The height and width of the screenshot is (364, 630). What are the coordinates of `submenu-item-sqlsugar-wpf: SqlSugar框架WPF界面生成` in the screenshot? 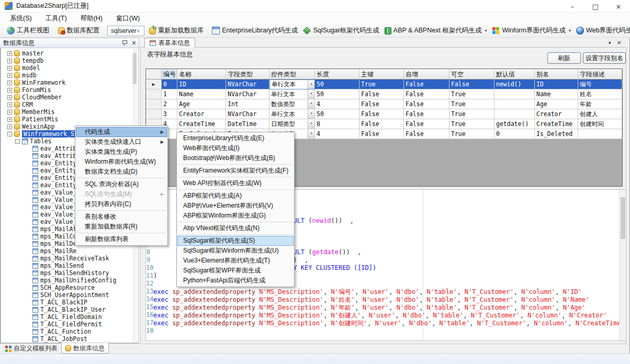 It's located at (235, 271).